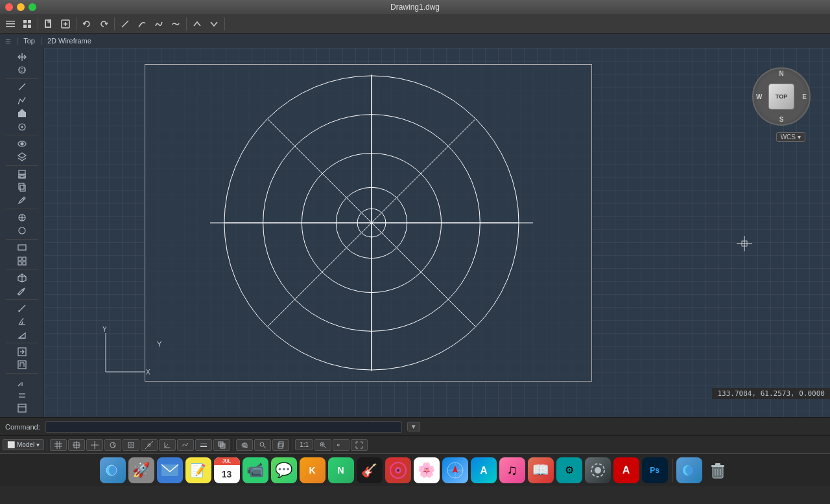 This screenshot has width=830, height=504. What do you see at coordinates (185, 445) in the screenshot?
I see `dyn-button` at bounding box center [185, 445].